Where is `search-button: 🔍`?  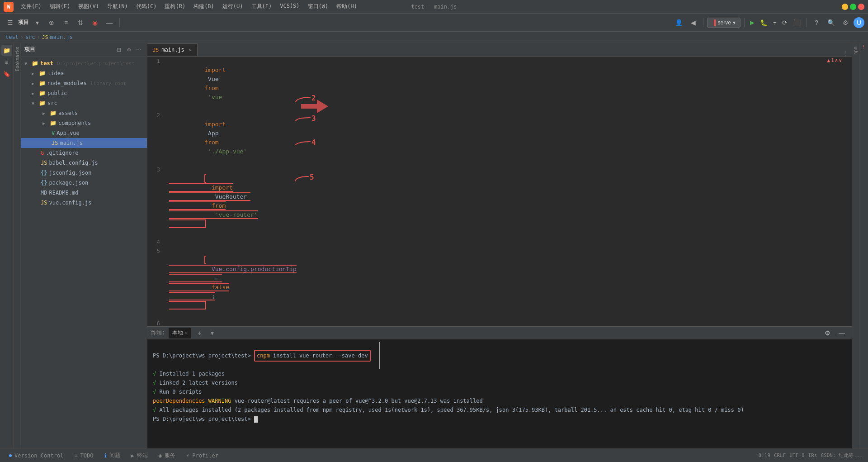 search-button: 🔍 is located at coordinates (831, 23).